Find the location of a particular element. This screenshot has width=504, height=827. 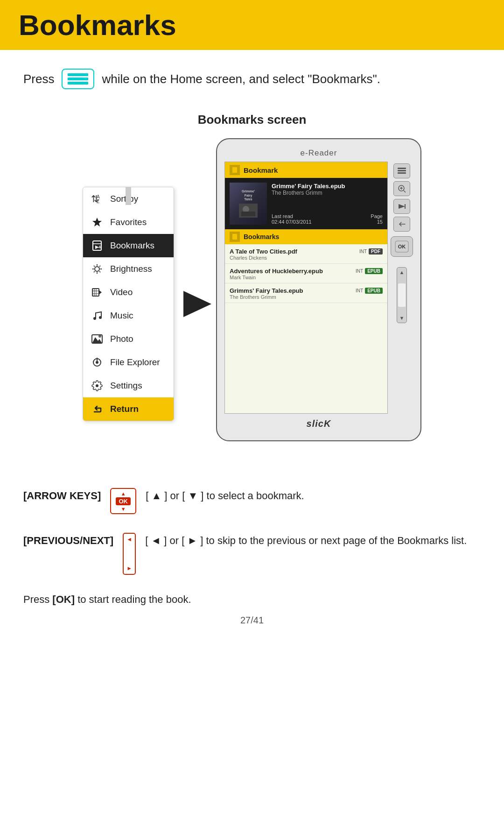

video-icon is located at coordinates (97, 292).